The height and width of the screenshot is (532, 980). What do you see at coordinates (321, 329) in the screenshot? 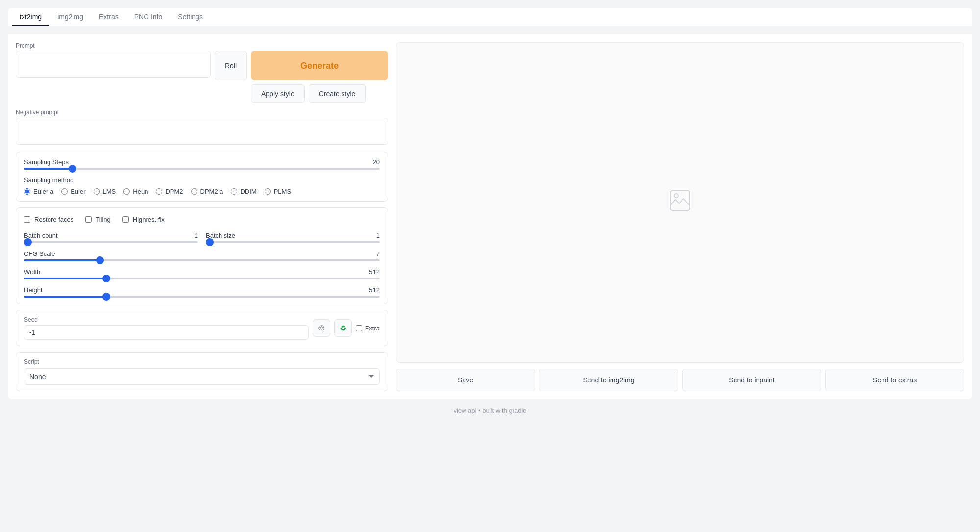
I see `recycle-icon: ♲` at bounding box center [321, 329].